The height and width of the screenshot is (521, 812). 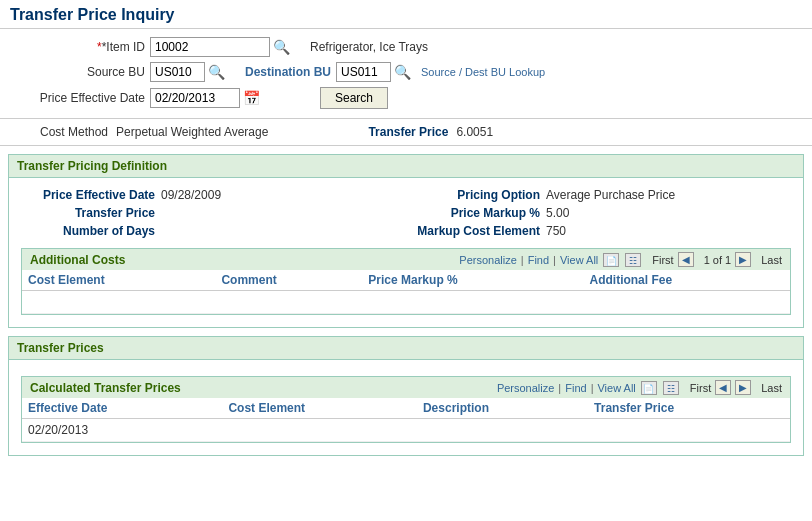 I want to click on tp-nav-next-btn: ▶, so click(x=743, y=388).